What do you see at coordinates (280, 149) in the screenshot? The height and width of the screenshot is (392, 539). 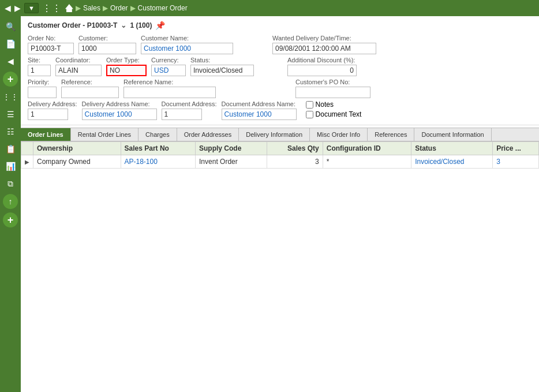 I see `table-header-row: Ownership Sales Part No Supply Code Sale…` at bounding box center [280, 149].